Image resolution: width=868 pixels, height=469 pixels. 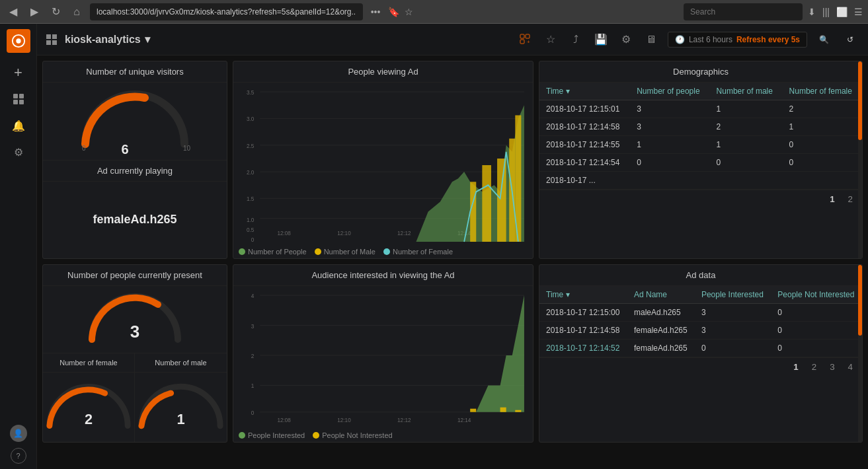 I want to click on ad-name: femaleAd.h265, so click(x=135, y=219).